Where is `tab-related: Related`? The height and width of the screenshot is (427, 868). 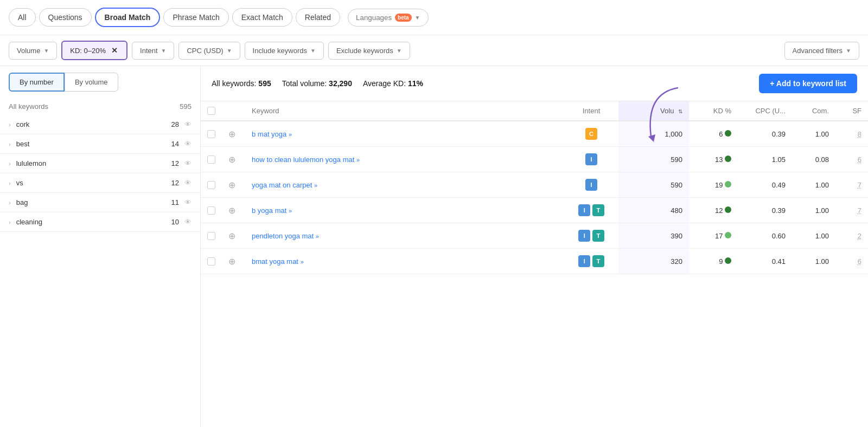 tab-related: Related is located at coordinates (318, 17).